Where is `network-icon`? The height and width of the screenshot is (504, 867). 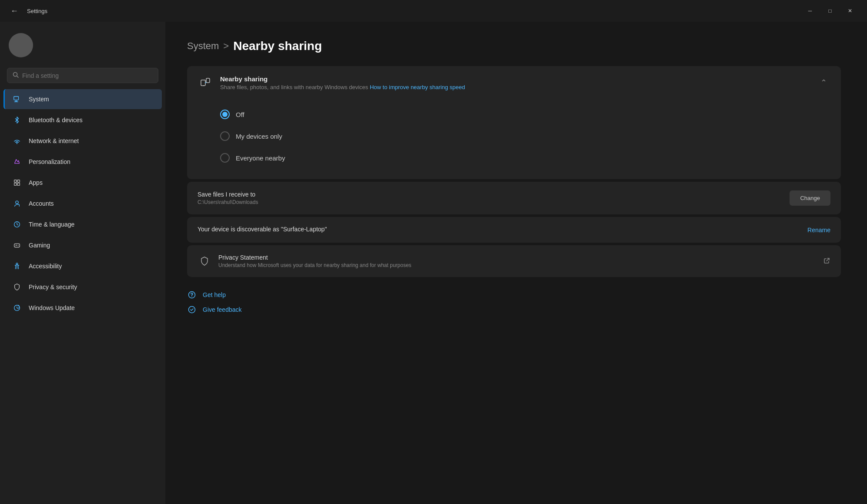
network-icon is located at coordinates (17, 141).